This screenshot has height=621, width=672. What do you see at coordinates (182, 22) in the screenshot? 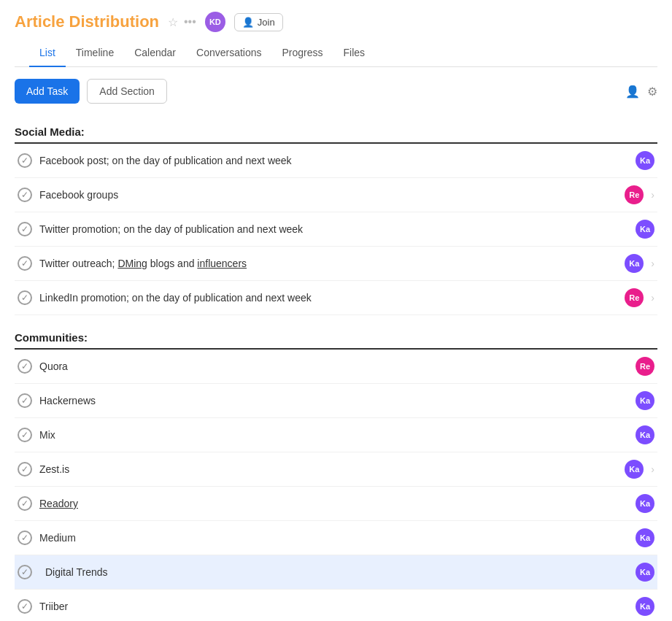
I see `header-icons: ☆ •••` at bounding box center [182, 22].